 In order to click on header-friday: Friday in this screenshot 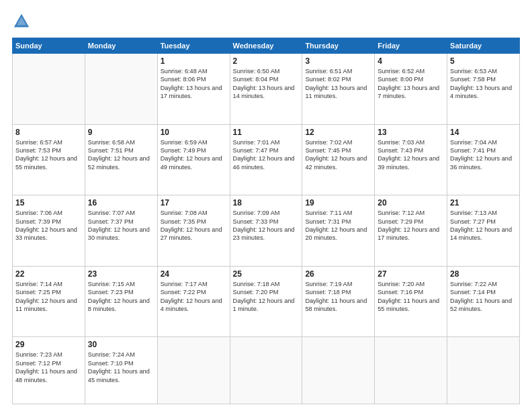, I will do `click(411, 46)`.